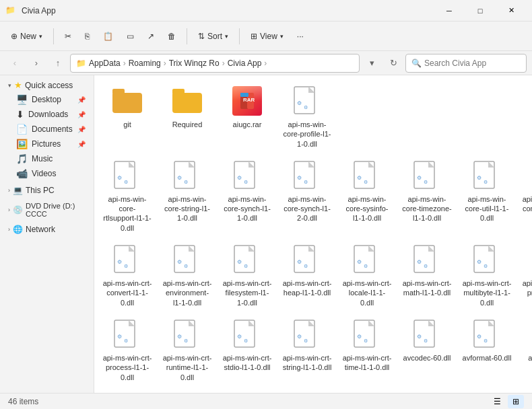 This screenshot has width=532, height=409. Describe the element at coordinates (58, 63) in the screenshot. I see `up-button: ↑` at that location.